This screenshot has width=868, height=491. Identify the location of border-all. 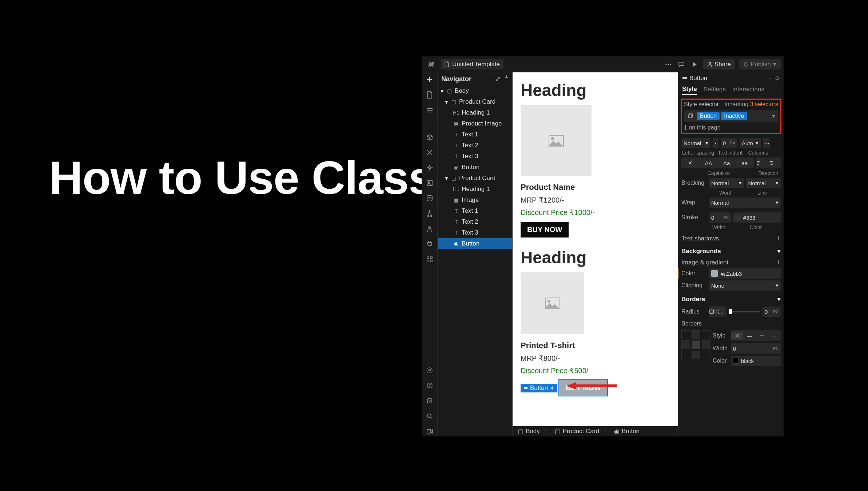
(696, 345).